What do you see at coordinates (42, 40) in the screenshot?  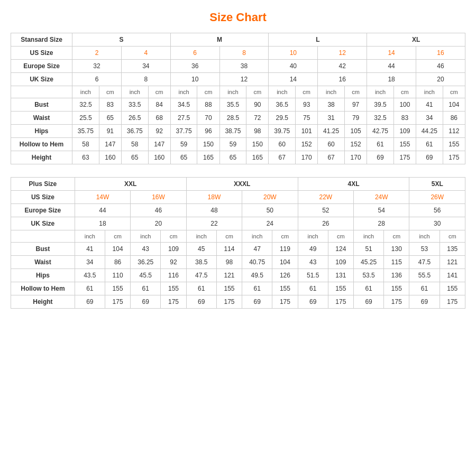 I see `standard-label: Stansard Size` at bounding box center [42, 40].